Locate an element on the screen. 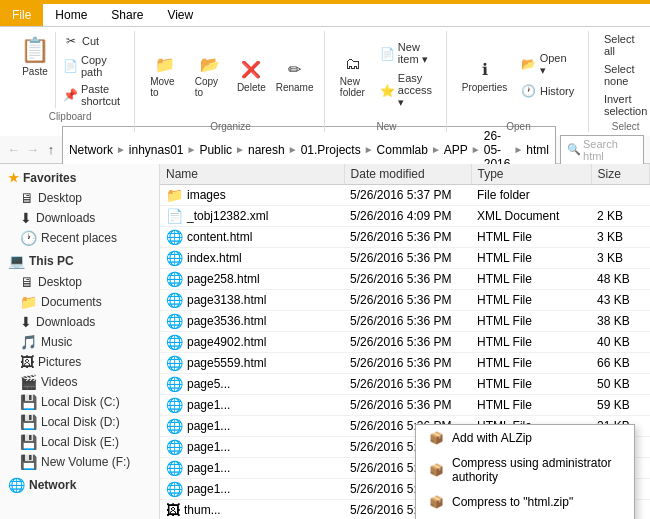 The height and width of the screenshot is (519, 650). file-icon: 🖼 is located at coordinates (173, 510).